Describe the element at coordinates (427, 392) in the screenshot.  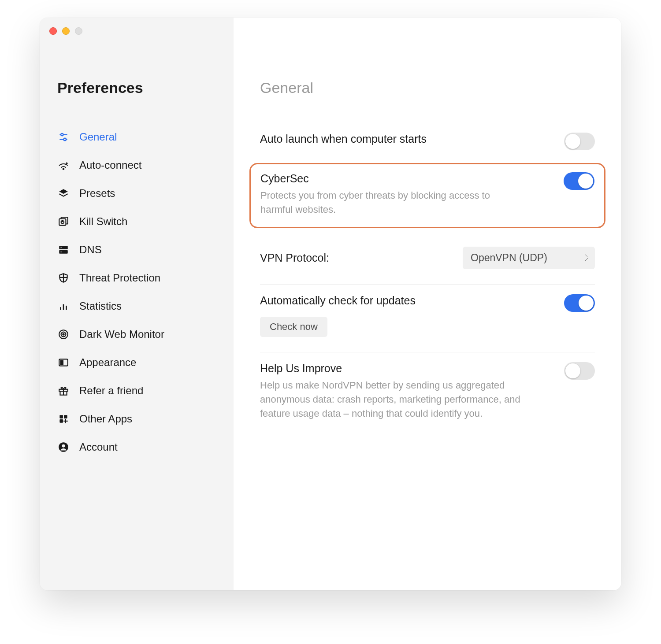
I see `setting-help-improve: Help Us Improve Help us make NordVPN bet…` at that location.